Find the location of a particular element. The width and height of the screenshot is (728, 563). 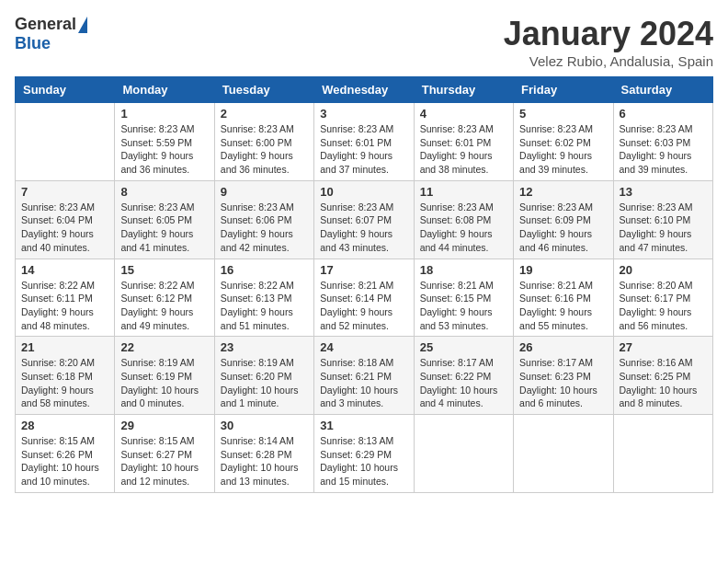

calendar-cell: 2Sunrise: 8:23 AMSunset: 6:00 PMDaylight… is located at coordinates (264, 142).